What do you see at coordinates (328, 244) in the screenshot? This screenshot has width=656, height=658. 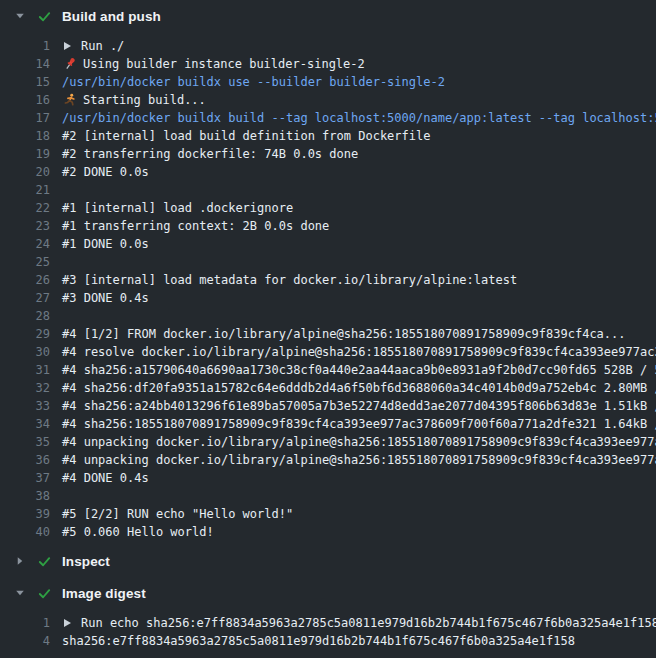 I see `log-line: 24#1 DONE 0.0s` at bounding box center [328, 244].